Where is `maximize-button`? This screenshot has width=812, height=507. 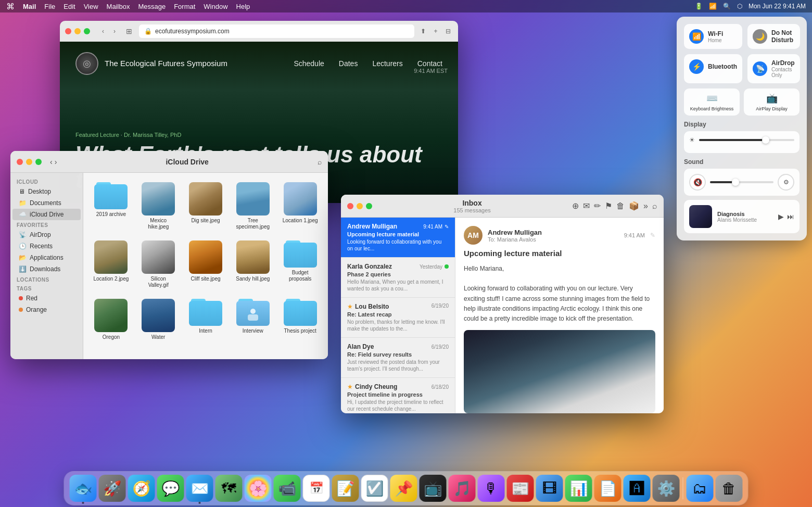
maximize-button is located at coordinates (87, 31).